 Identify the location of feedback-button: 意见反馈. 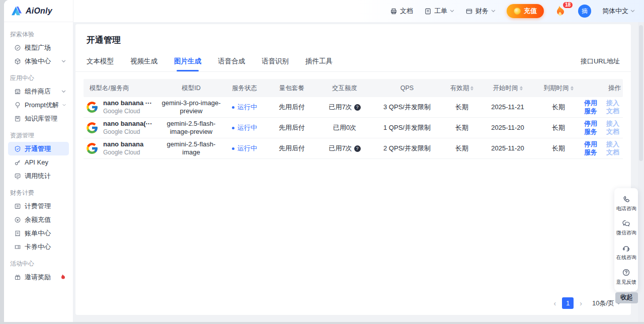
(626, 277).